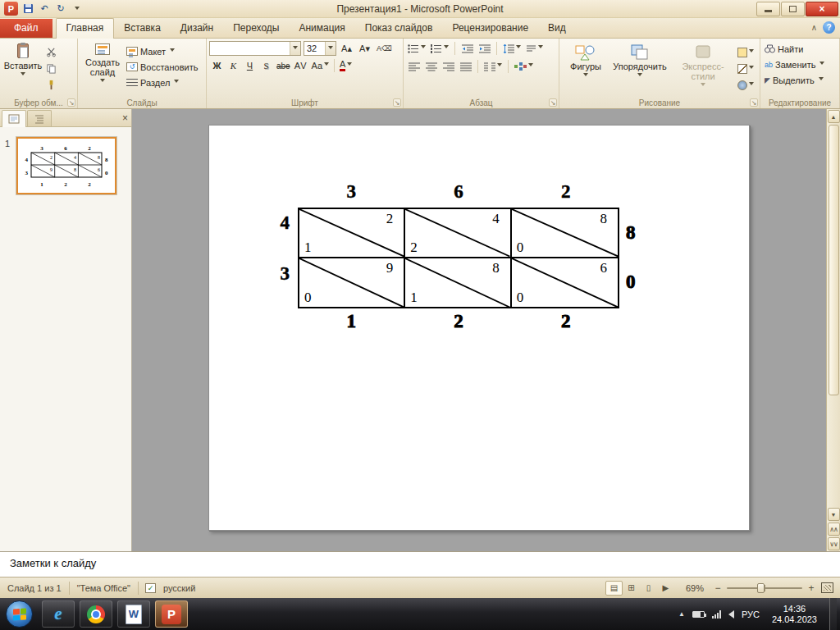 The image size is (840, 630). What do you see at coordinates (732, 614) in the screenshot?
I see `speaker-icon` at bounding box center [732, 614].